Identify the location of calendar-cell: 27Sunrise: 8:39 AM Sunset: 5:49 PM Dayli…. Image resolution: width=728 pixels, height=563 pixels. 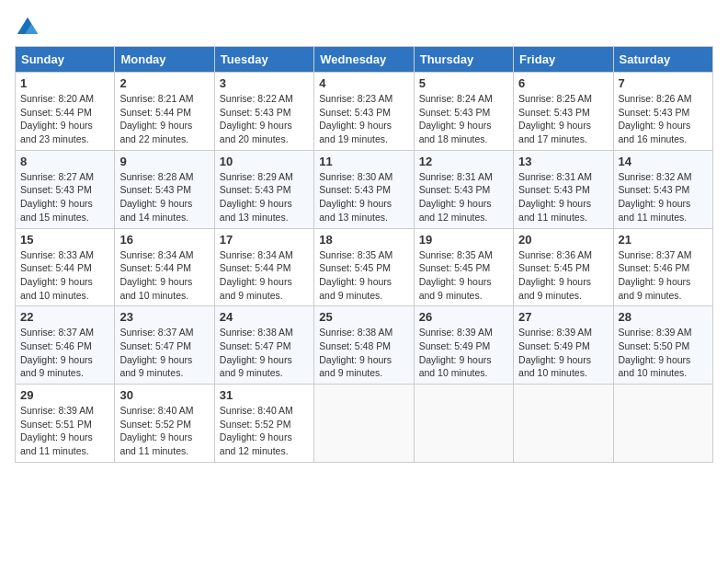
(563, 346).